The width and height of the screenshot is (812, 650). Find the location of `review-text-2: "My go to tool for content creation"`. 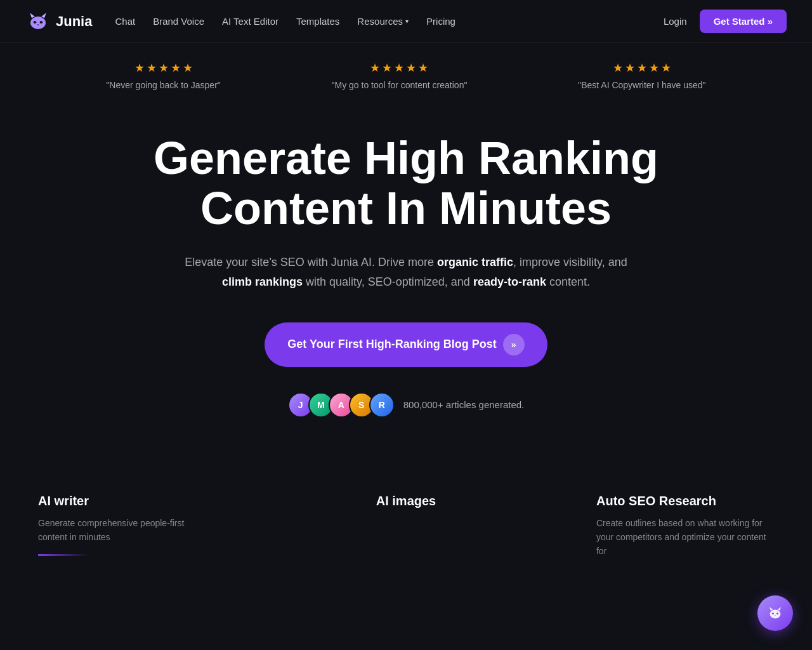

review-text-2: "My go to tool for content creation" is located at coordinates (400, 85).